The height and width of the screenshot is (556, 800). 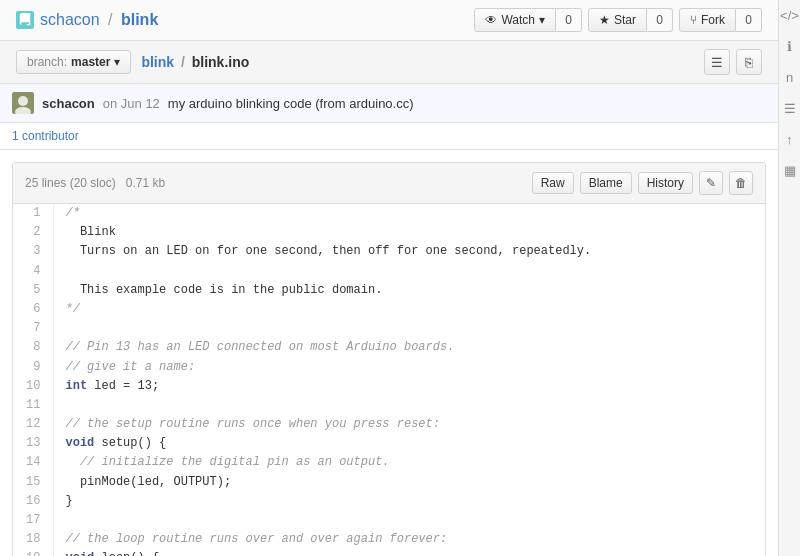 What do you see at coordinates (87, 20) in the screenshot?
I see `repo-title: schacon / blink` at bounding box center [87, 20].